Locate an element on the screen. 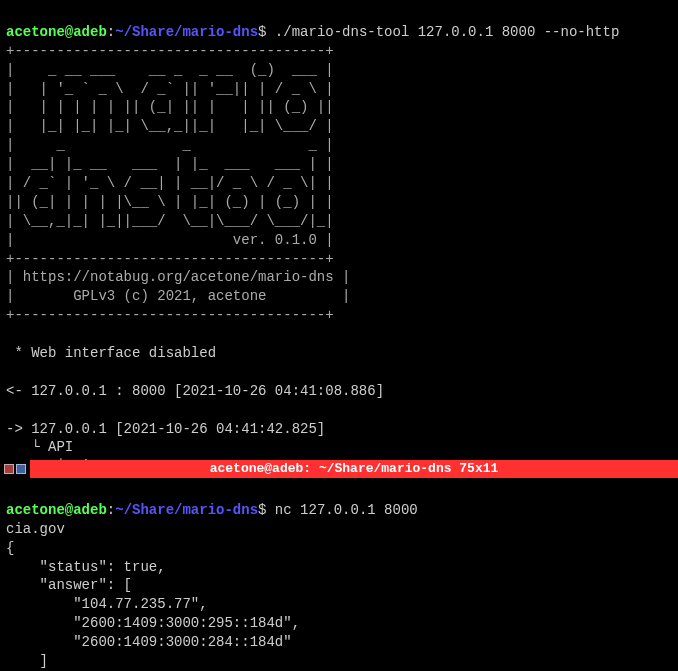 This screenshot has height=671, width=678. msg-web-disabled: * Web interface disabled is located at coordinates (111, 353).